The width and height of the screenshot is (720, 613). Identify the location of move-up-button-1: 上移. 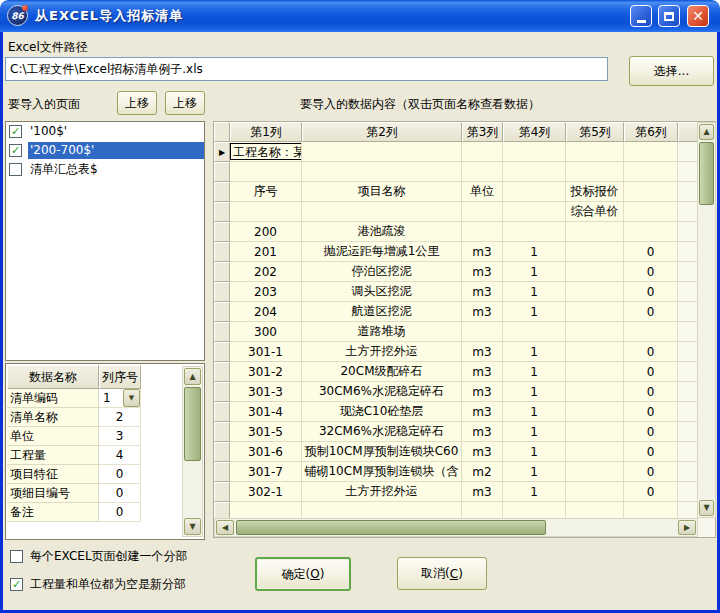
(137, 103).